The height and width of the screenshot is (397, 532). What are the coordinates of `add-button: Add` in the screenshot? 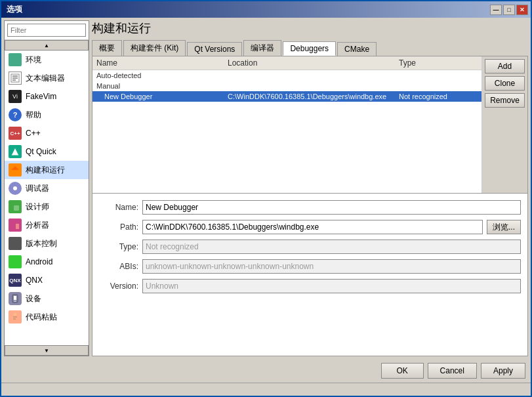 It's located at (505, 66).